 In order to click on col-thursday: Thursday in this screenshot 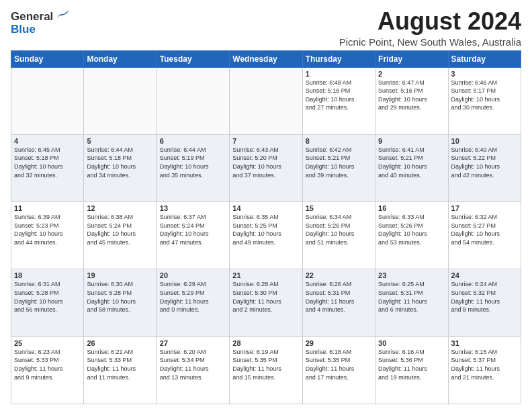, I will do `click(339, 59)`.